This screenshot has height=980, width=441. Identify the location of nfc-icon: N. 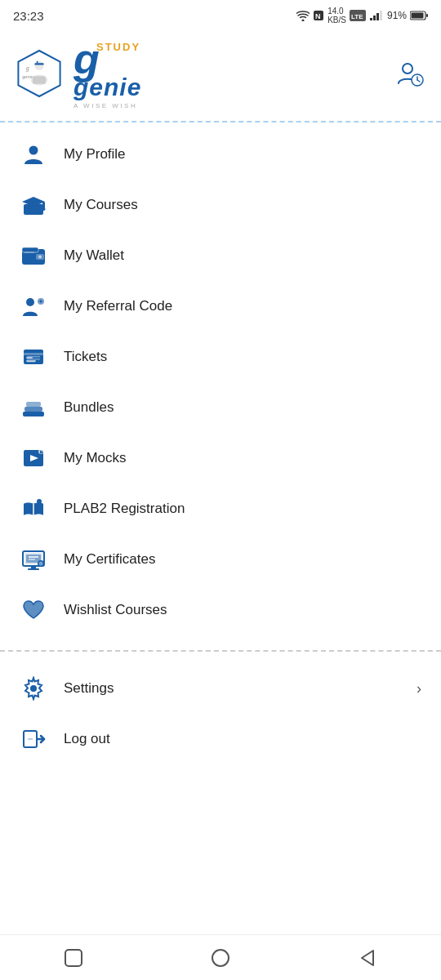
(318, 16).